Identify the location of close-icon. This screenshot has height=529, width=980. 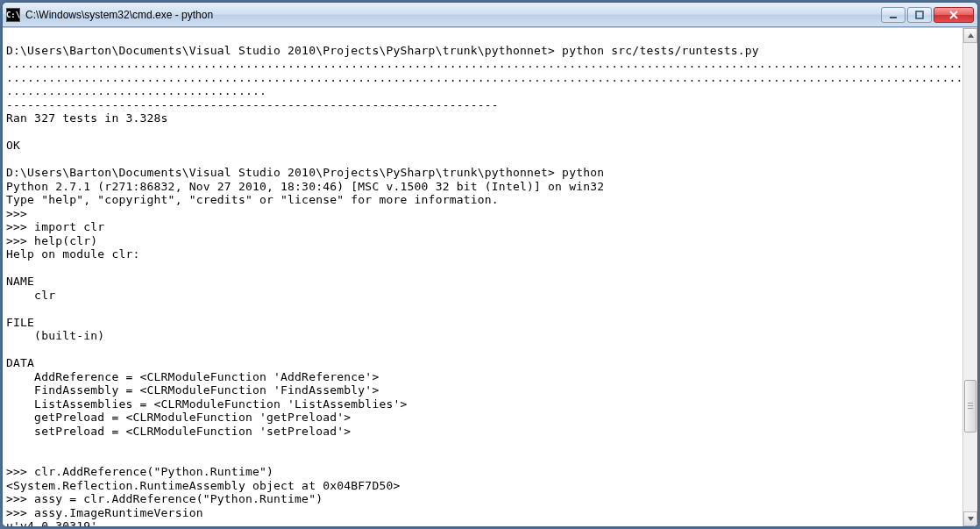
(954, 15).